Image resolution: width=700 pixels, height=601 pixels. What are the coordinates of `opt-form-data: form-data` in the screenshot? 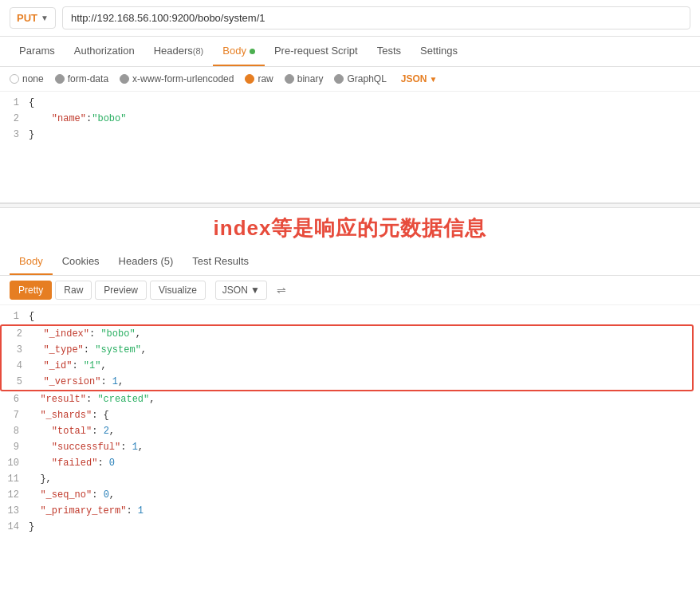 It's located at (81, 79).